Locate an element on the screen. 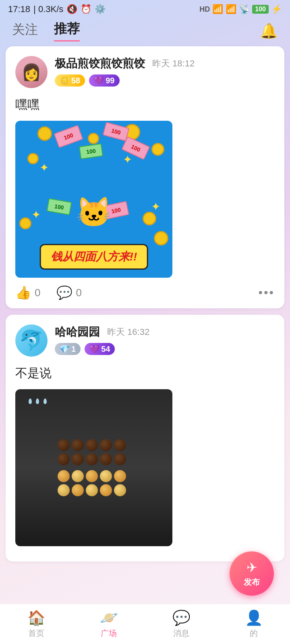  avatar-2: 🐬 is located at coordinates (31, 341).